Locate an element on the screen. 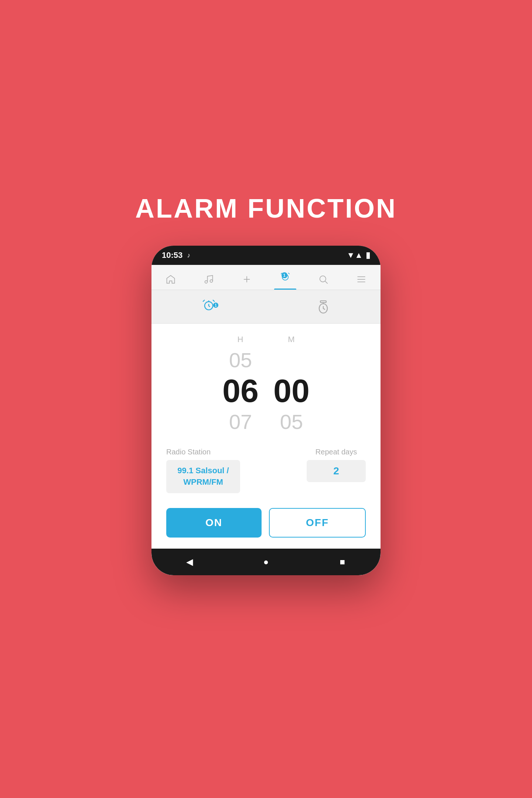 The height and width of the screenshot is (798, 532). nav-item-add is located at coordinates (247, 280).